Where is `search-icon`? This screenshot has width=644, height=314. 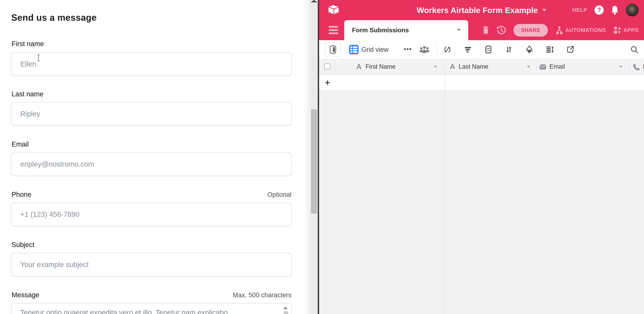
search-icon is located at coordinates (634, 50).